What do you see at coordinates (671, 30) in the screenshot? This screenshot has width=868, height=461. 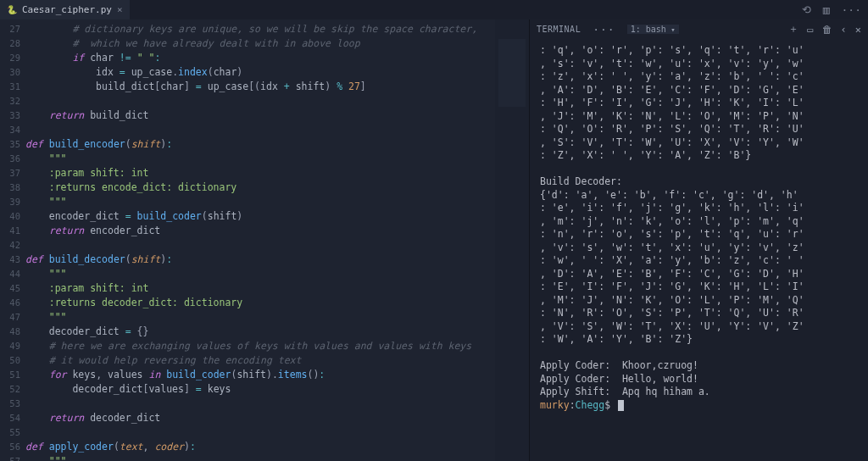 I see `chevron-down-icon: ▾` at bounding box center [671, 30].